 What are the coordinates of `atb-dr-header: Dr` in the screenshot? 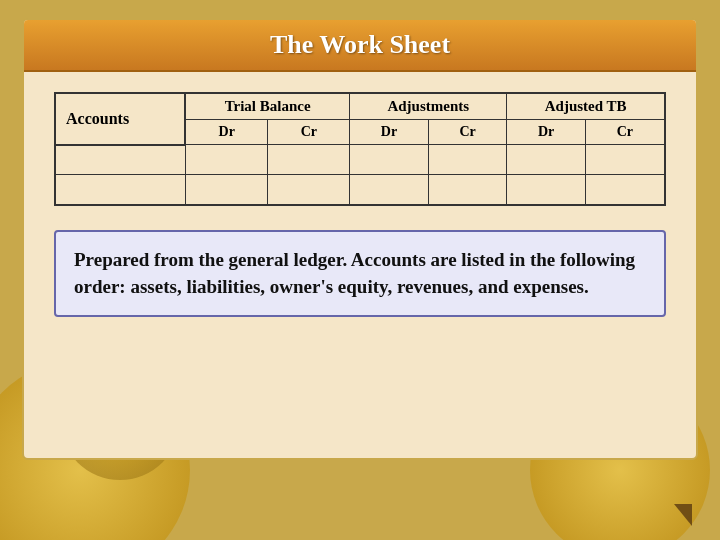 It's located at (546, 132).